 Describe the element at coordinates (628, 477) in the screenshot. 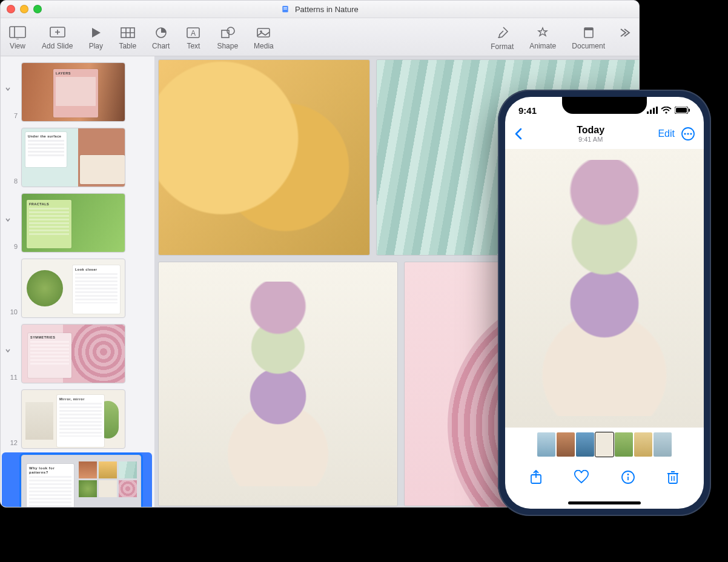

I see `info-button` at that location.